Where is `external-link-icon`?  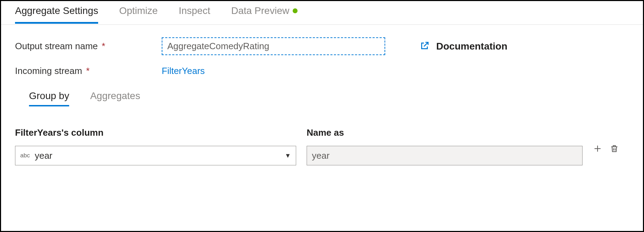 external-link-icon is located at coordinates (425, 46).